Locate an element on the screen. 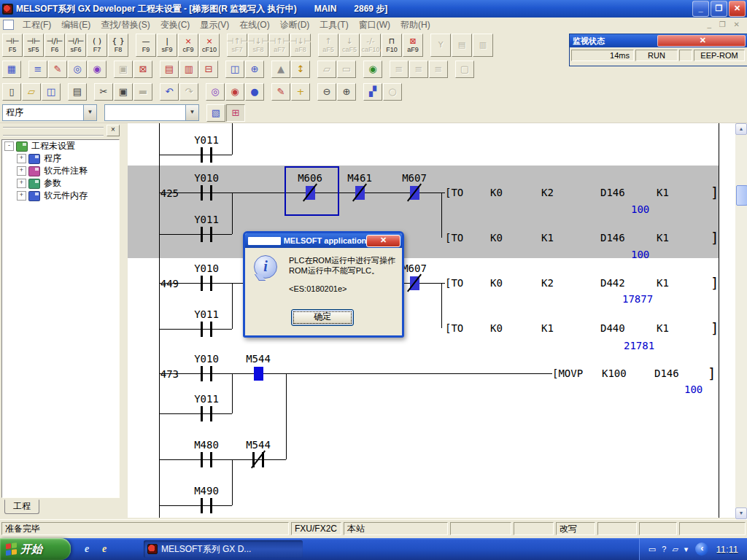  internet-explorer-icon: e is located at coordinates (87, 549).